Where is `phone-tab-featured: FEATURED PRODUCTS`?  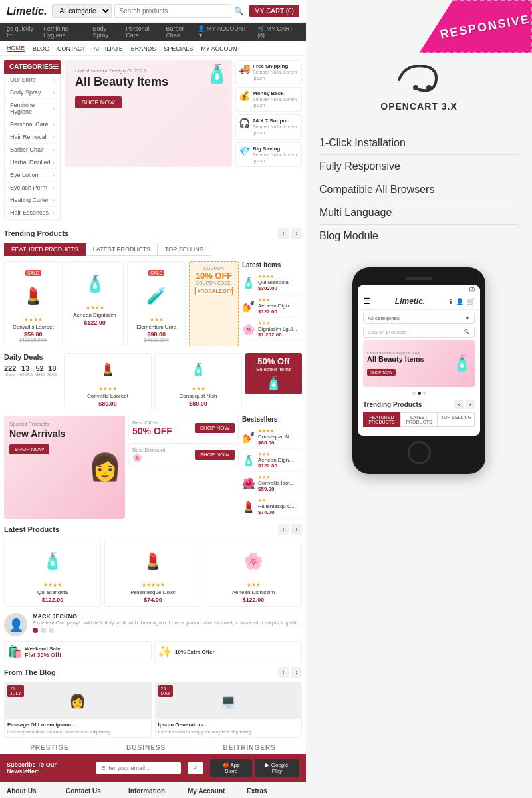
phone-tab-featured: FEATURED PRODUCTS is located at coordinates (382, 420).